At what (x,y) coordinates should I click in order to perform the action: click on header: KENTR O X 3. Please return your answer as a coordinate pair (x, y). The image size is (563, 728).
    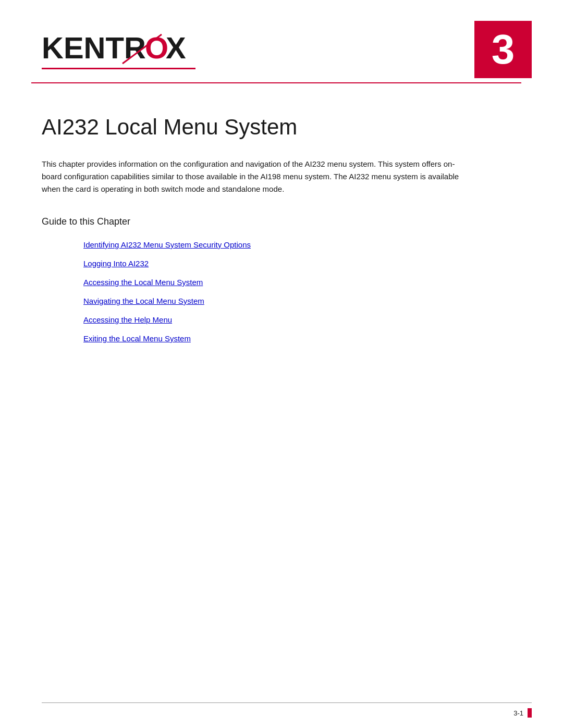
    Looking at the image, I should click on (282, 39).